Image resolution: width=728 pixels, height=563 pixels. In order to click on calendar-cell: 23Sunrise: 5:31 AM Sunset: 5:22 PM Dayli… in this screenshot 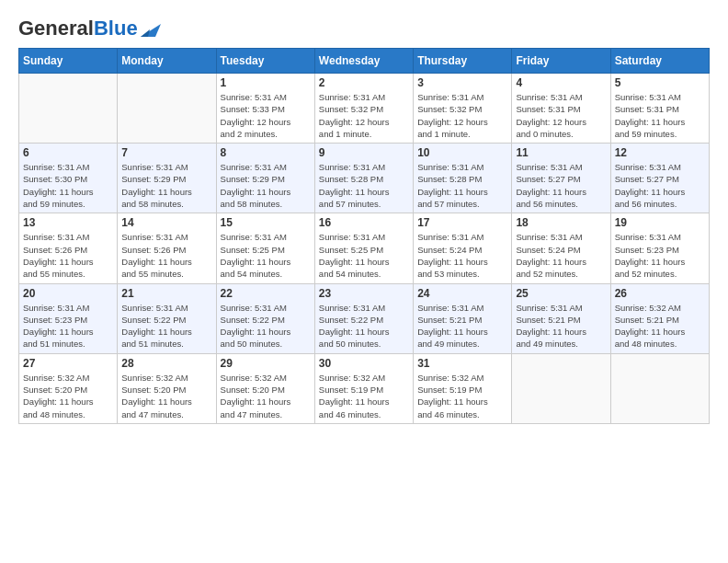, I will do `click(364, 318)`.